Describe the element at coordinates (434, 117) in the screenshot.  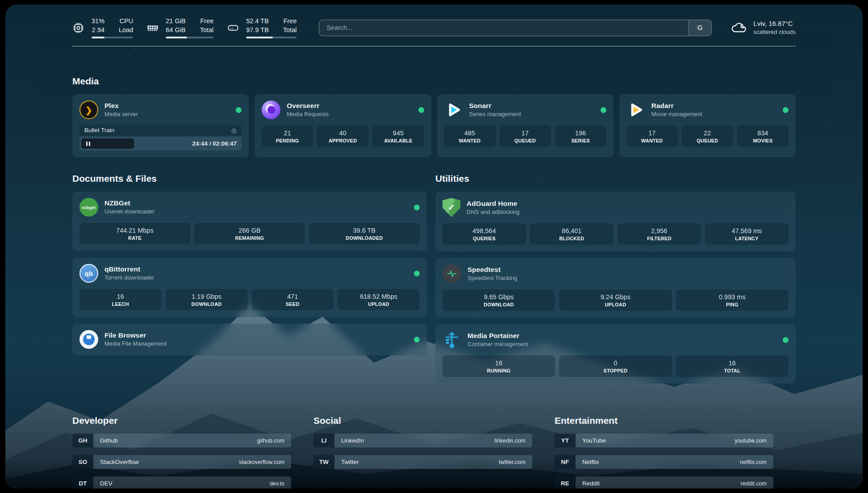
I see `section-media: Media ❯ Plex Media server Bullet Tr` at that location.